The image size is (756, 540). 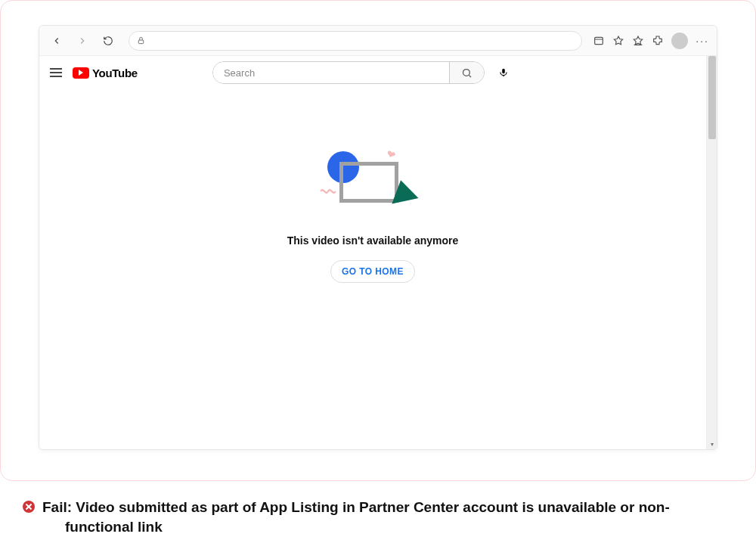 I want to click on profile-avatar, so click(x=680, y=41).